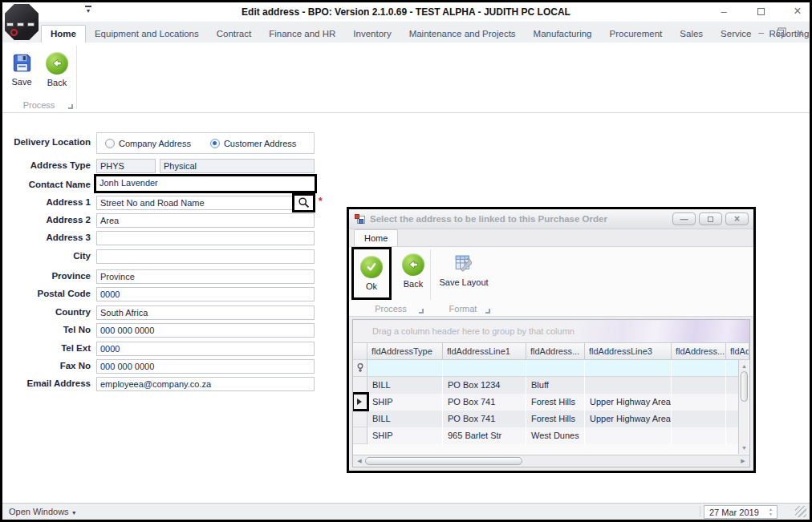 Image resolution: width=812 pixels, height=522 pixels. I want to click on date-spinner: ▲▼, so click(770, 512).